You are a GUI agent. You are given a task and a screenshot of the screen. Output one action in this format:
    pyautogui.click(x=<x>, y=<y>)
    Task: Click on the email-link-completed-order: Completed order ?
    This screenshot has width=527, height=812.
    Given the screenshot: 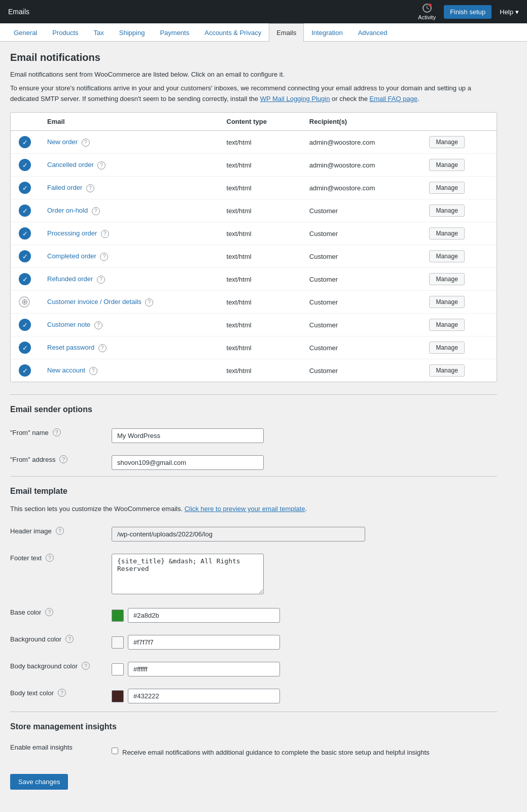 What is the action you would take?
    pyautogui.click(x=78, y=256)
    